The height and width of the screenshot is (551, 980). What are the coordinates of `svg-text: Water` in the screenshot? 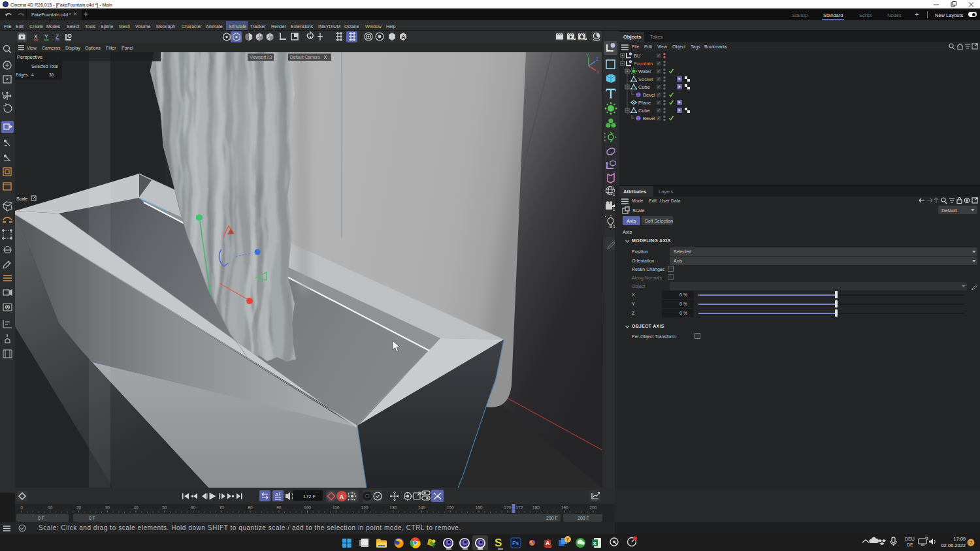 It's located at (645, 72).